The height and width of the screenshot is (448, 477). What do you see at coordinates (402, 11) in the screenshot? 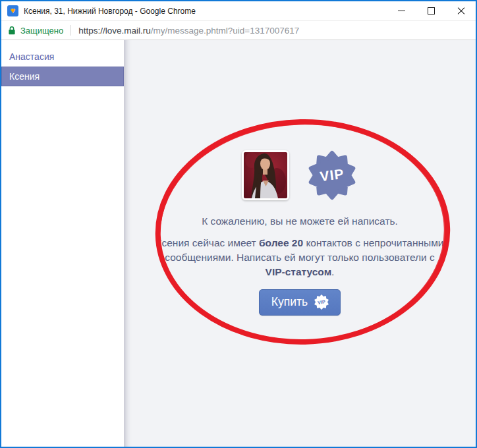
I see `minimize-button` at bounding box center [402, 11].